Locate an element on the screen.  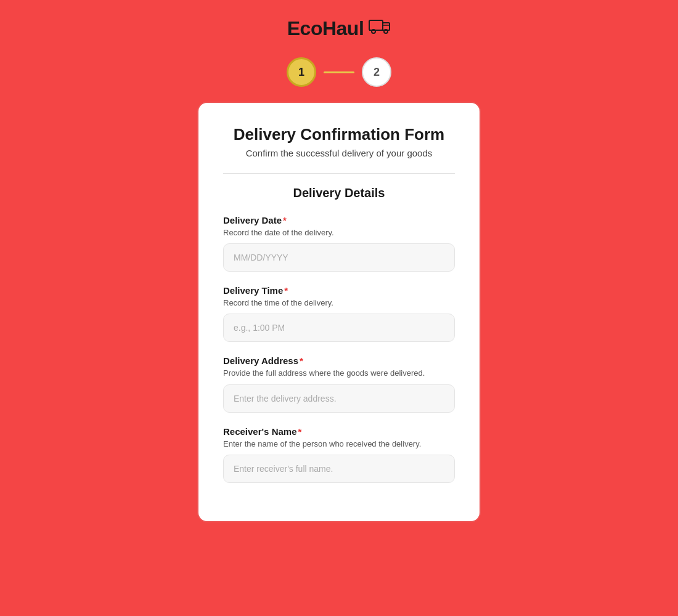
form-divider is located at coordinates (339, 174).